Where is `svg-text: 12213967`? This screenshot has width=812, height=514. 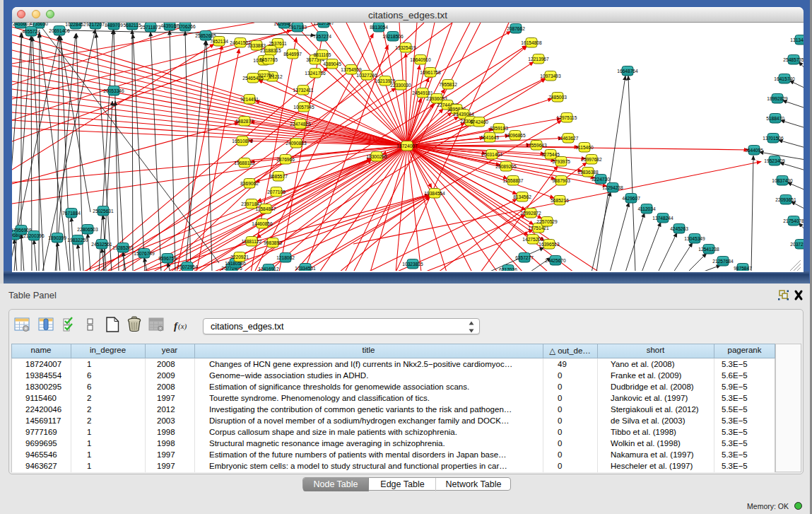 svg-text: 12213967 is located at coordinates (539, 59).